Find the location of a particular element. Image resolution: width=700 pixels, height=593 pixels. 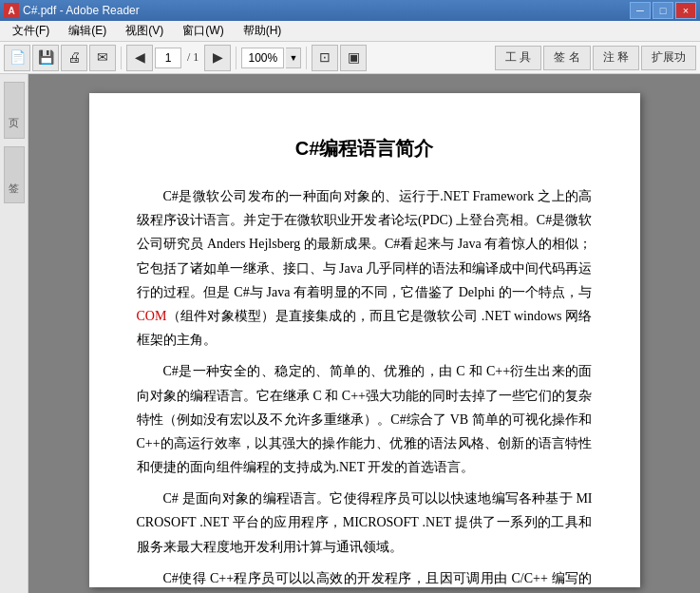

pdf-title: C#编程语言简介 is located at coordinates (365, 148).